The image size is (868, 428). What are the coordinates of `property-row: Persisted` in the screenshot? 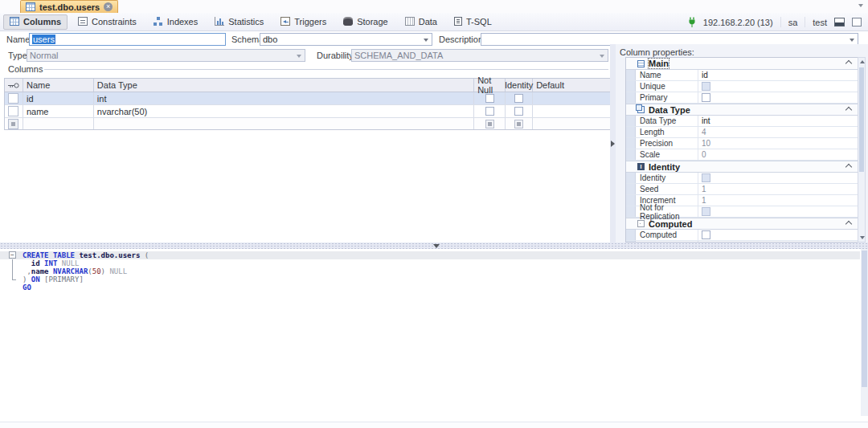 It's located at (742, 242).